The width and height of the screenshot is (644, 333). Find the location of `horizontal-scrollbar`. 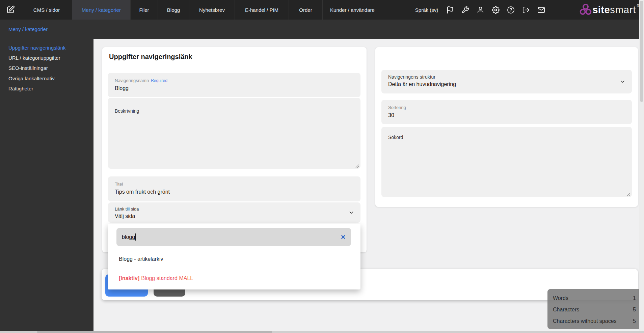

horizontal-scrollbar is located at coordinates (322, 332).